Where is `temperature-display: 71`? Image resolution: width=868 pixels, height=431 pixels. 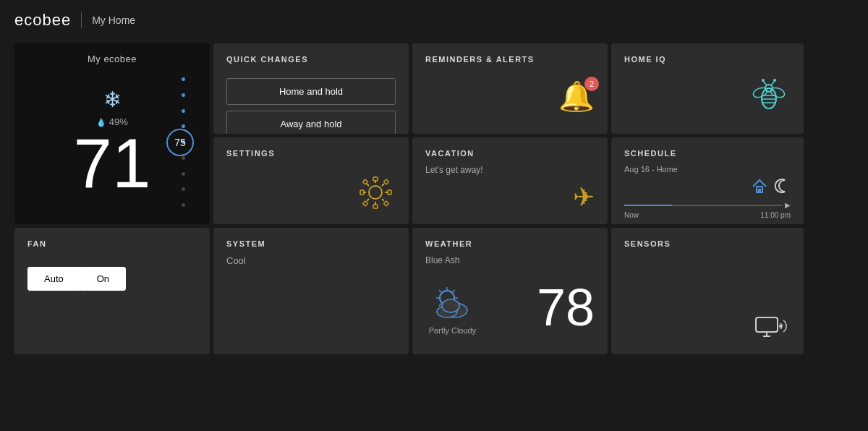 temperature-display: 71 is located at coordinates (113, 163).